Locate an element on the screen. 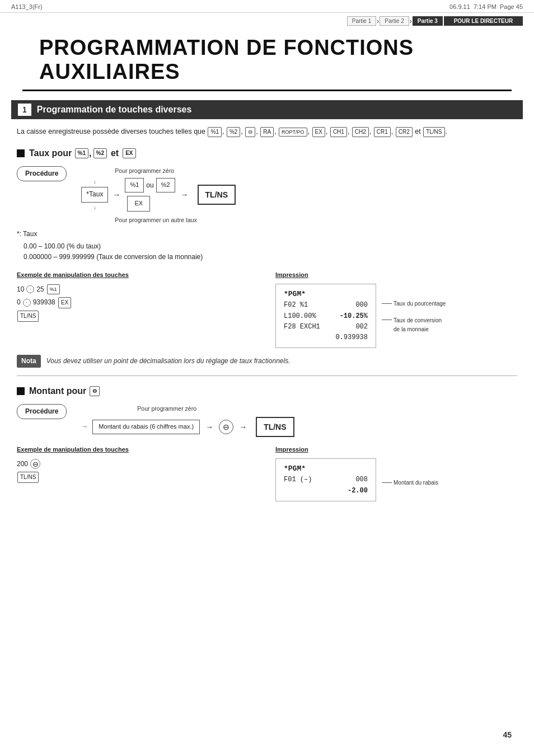 The width and height of the screenshot is (534, 756). taux-arrow-down2: ↓ is located at coordinates (95, 208).